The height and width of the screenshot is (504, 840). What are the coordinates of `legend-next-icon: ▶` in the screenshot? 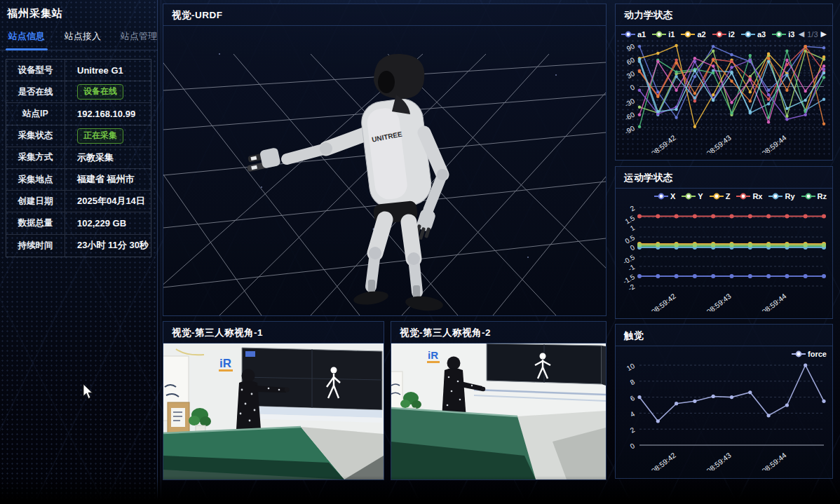 It's located at (824, 34).